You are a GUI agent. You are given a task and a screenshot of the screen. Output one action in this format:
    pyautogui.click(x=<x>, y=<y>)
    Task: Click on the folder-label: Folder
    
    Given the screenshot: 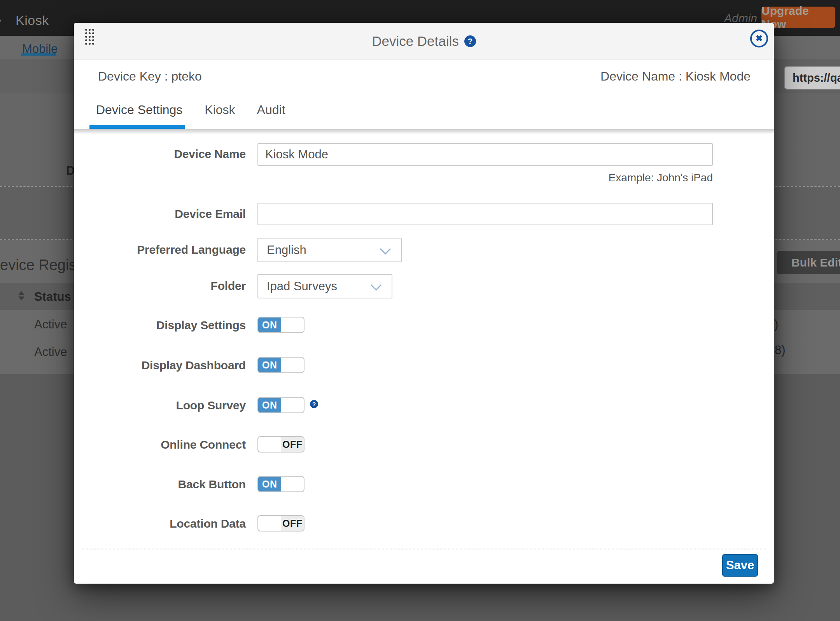 What is the action you would take?
    pyautogui.click(x=160, y=286)
    